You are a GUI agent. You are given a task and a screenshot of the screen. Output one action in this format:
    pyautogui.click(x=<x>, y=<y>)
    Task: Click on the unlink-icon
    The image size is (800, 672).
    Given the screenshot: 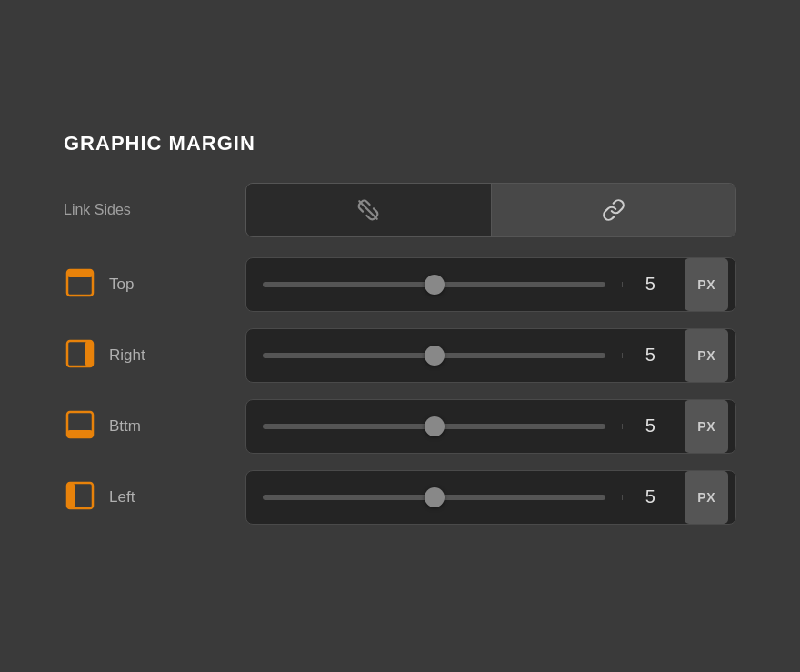 What is the action you would take?
    pyautogui.click(x=368, y=210)
    